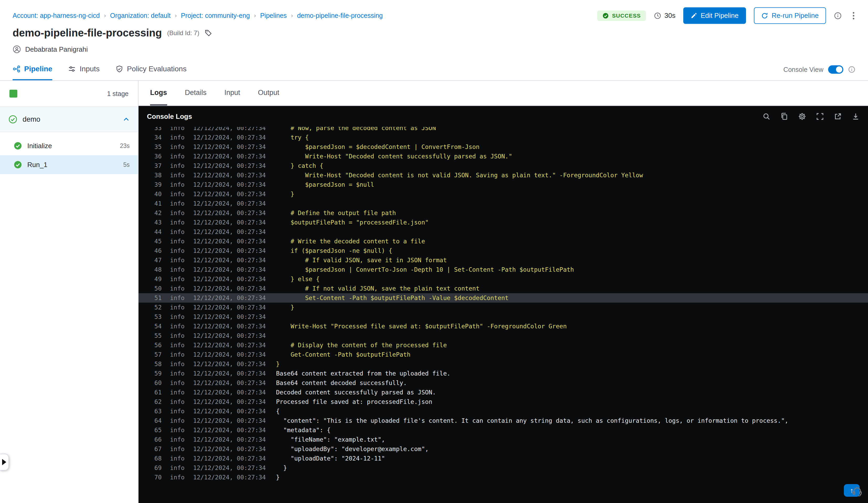 The height and width of the screenshot is (503, 868). What do you see at coordinates (281, 468) in the screenshot?
I see `log-message: }` at bounding box center [281, 468].